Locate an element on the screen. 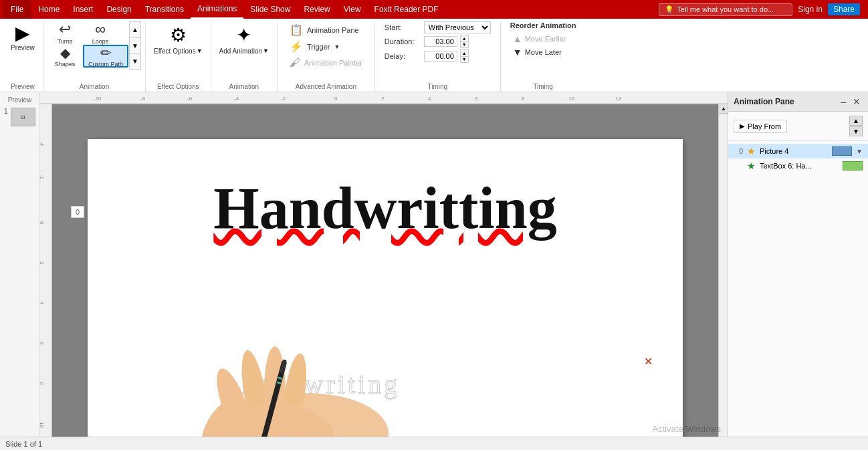 Image resolution: width=868 pixels, height=450 pixels. anim-list-item: 0 ★ Picture 4 ▼ is located at coordinates (798, 151).